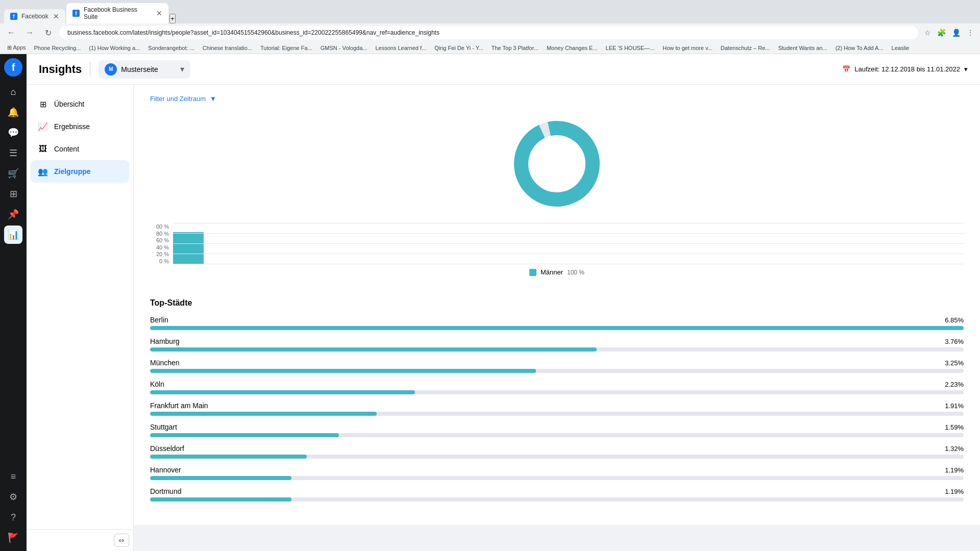 The width and height of the screenshot is (980, 551). Describe the element at coordinates (16, 48) in the screenshot. I see `bookmark-apps: ⊞ Apps` at that location.